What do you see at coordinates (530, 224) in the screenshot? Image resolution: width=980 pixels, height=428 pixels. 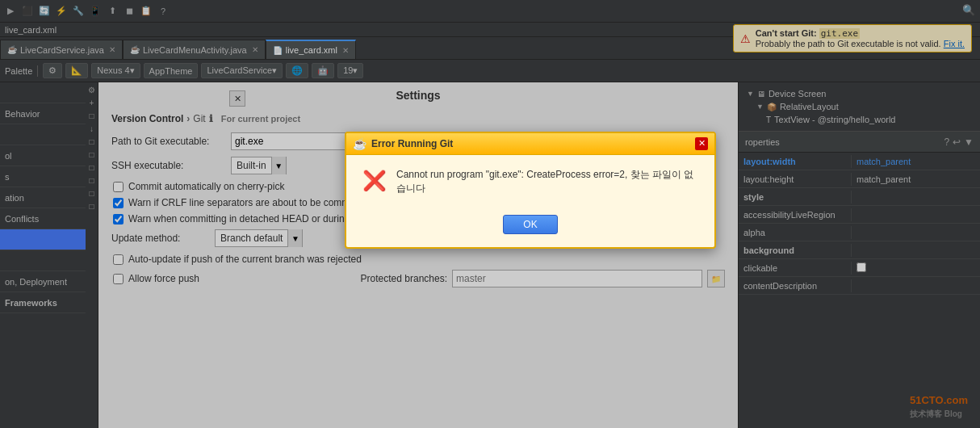 I see `ok-button: OK` at bounding box center [530, 224].